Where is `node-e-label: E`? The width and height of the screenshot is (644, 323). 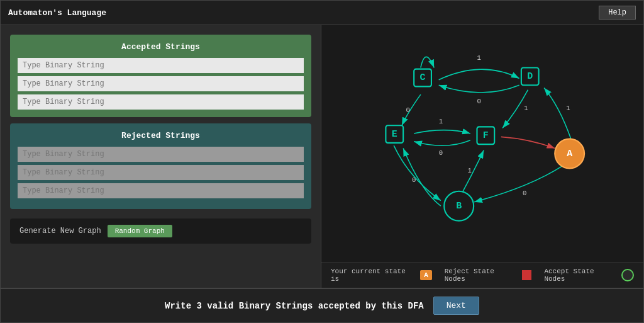 node-e-label: E is located at coordinates (395, 134).